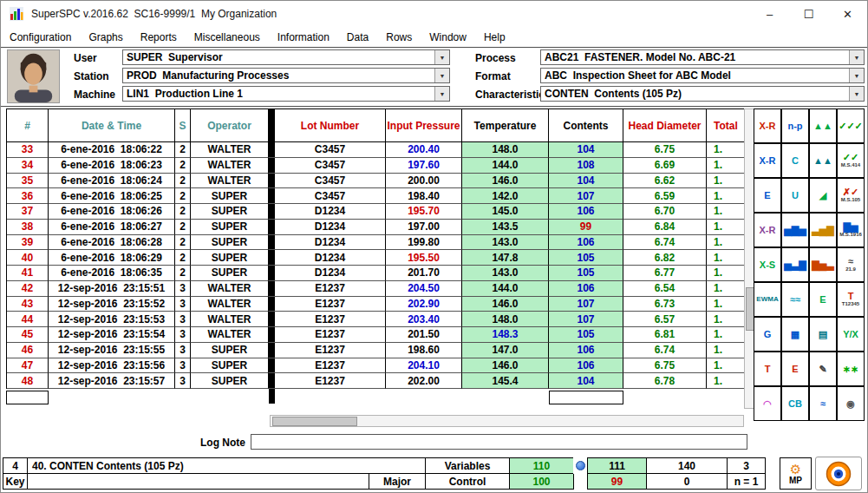 The height and width of the screenshot is (493, 868). Describe the element at coordinates (808, 14) in the screenshot. I see `maximize-button: ☐` at that location.